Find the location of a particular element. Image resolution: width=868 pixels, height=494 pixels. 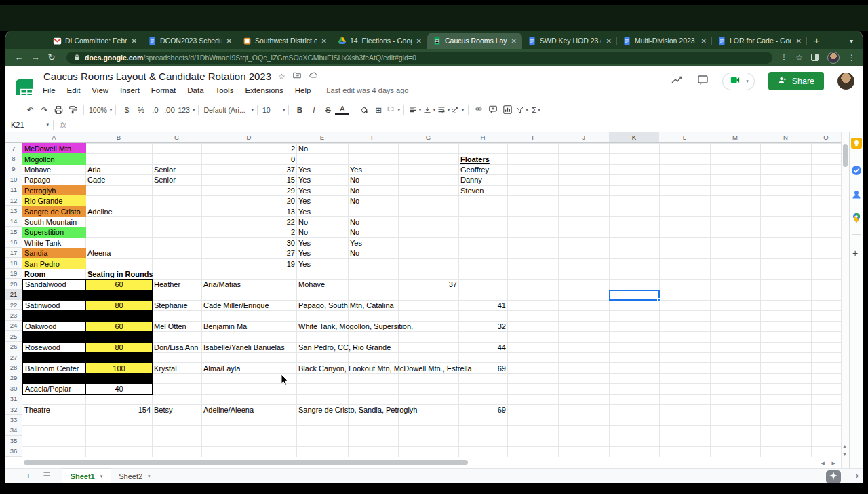

row-header-21: 21 is located at coordinates (14, 294).